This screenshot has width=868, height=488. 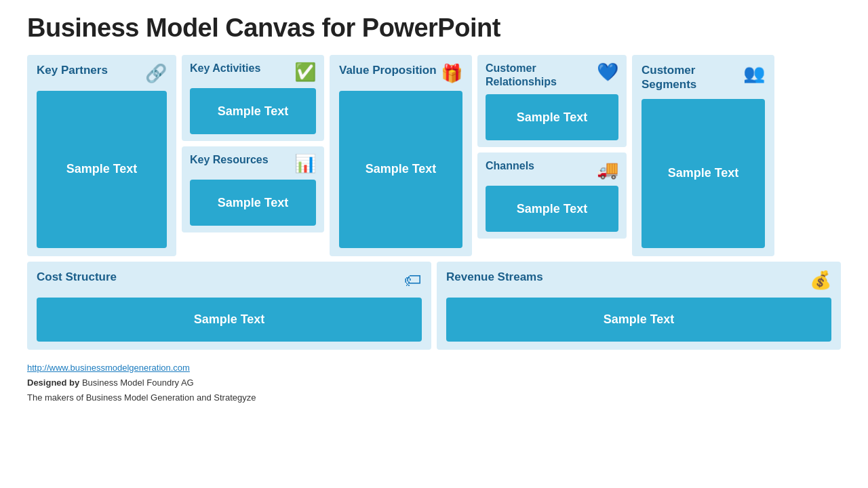 I want to click on money-icon: 💰, so click(x=821, y=281).